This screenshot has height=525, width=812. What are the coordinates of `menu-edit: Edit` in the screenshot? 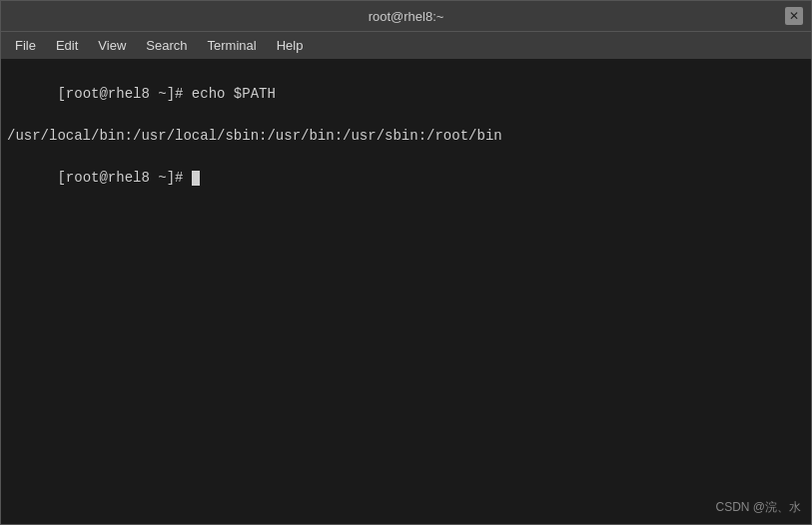 It's located at (67, 46).